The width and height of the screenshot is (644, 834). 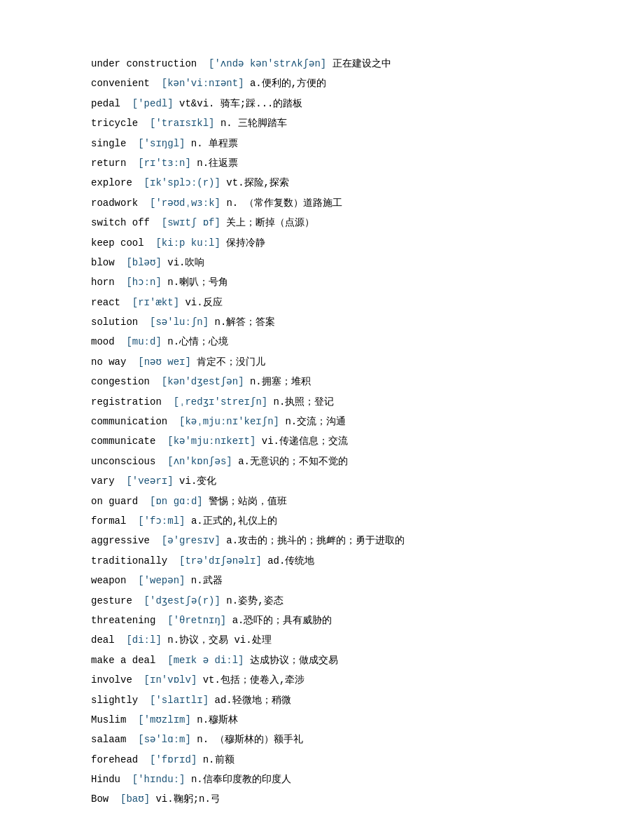 I want to click on vocab-word: convenient, so click(x=120, y=83).